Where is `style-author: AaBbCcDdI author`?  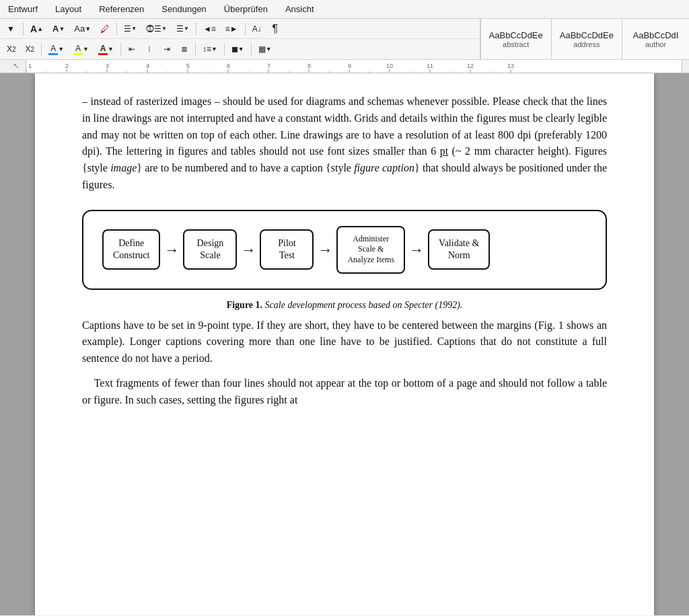 style-author: AaBbCcDdI author is located at coordinates (655, 39).